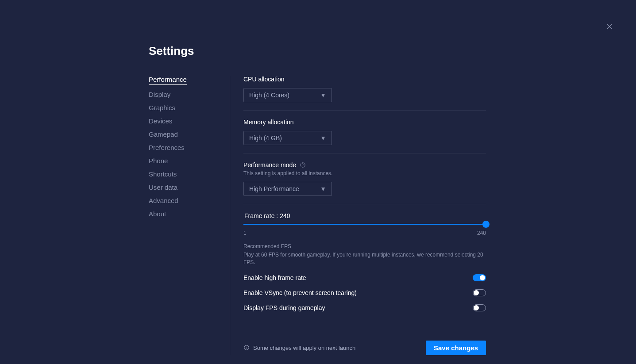 Image resolution: width=636 pixels, height=364 pixels. What do you see at coordinates (392, 51) in the screenshot?
I see `page-title: Settings` at bounding box center [392, 51].